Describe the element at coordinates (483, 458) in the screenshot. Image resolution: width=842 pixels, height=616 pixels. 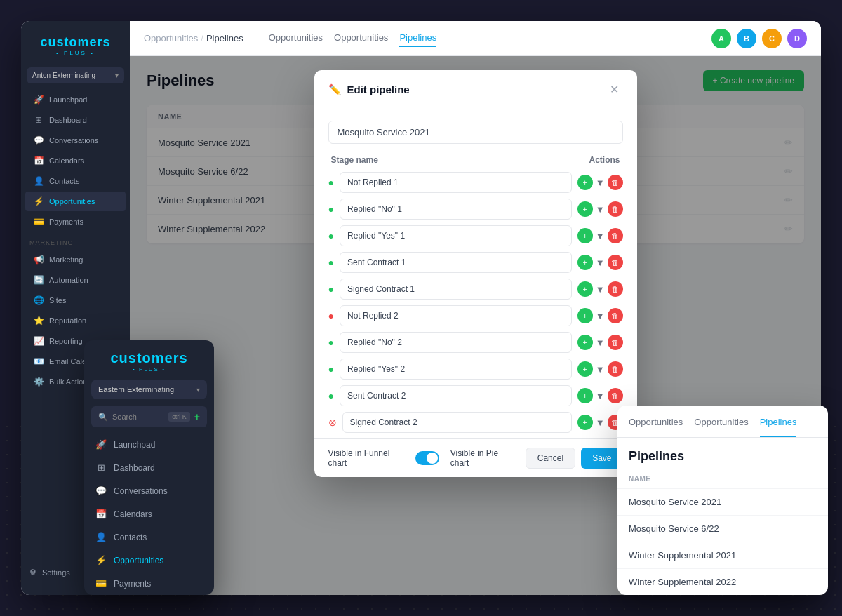
I see `pie-chart-label: Visible in Pie chart` at that location.